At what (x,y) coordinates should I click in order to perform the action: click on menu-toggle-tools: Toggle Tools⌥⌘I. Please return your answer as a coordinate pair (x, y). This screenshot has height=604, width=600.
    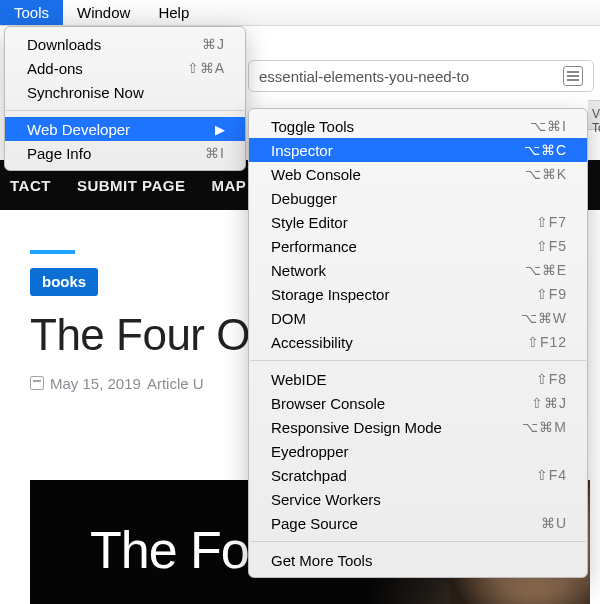
    Looking at the image, I should click on (418, 126).